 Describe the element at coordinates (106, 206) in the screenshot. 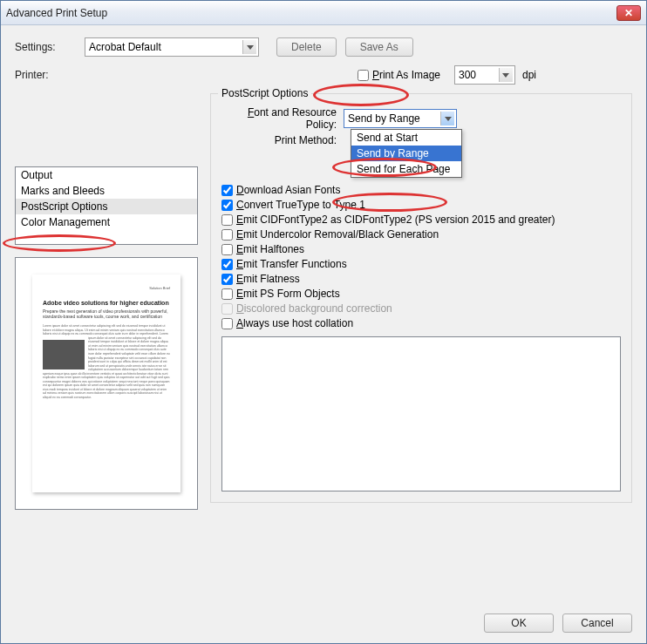

I see `category-list: OutputMarks and BleedsPostScript Options…` at that location.